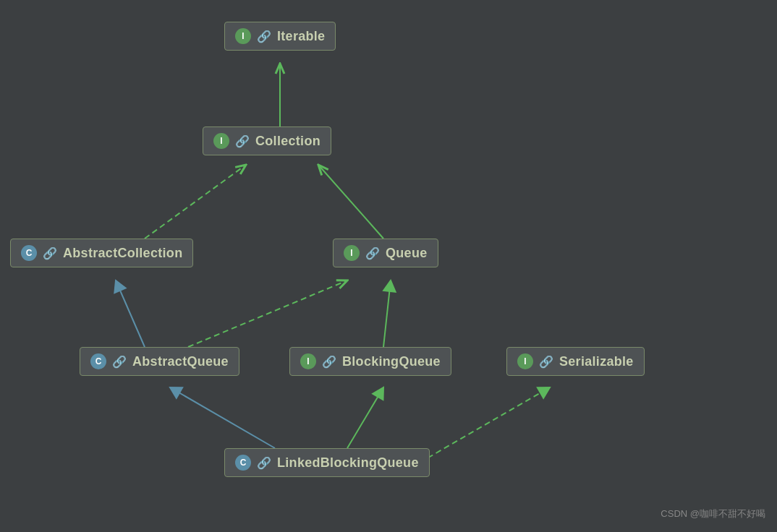  I want to click on label-abstract-queue: AbstractQueue, so click(181, 361).